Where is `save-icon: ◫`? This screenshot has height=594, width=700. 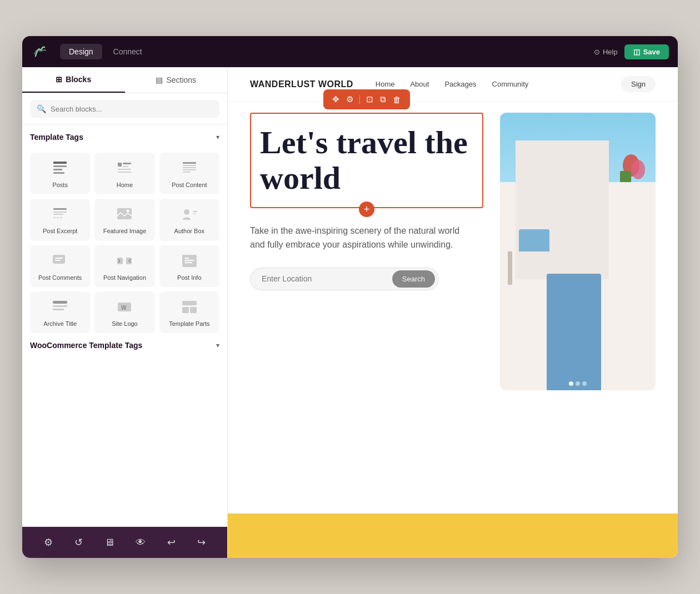 save-icon: ◫ is located at coordinates (637, 52).